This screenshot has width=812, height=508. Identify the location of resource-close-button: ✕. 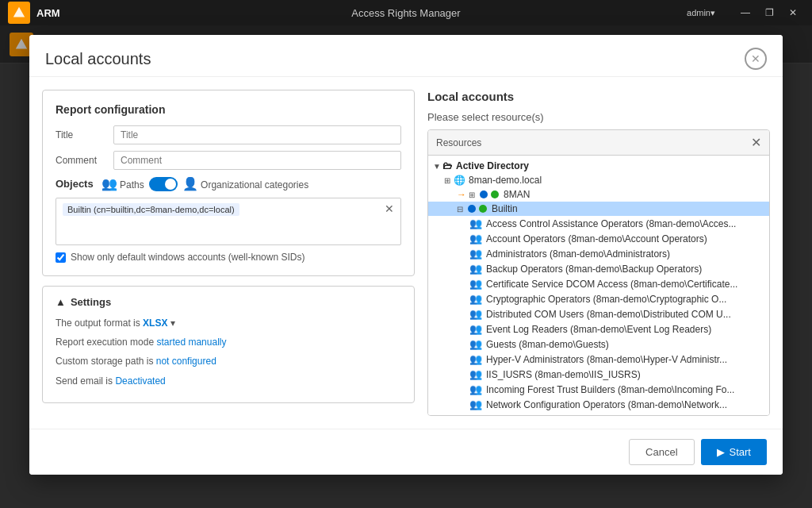
(756, 143).